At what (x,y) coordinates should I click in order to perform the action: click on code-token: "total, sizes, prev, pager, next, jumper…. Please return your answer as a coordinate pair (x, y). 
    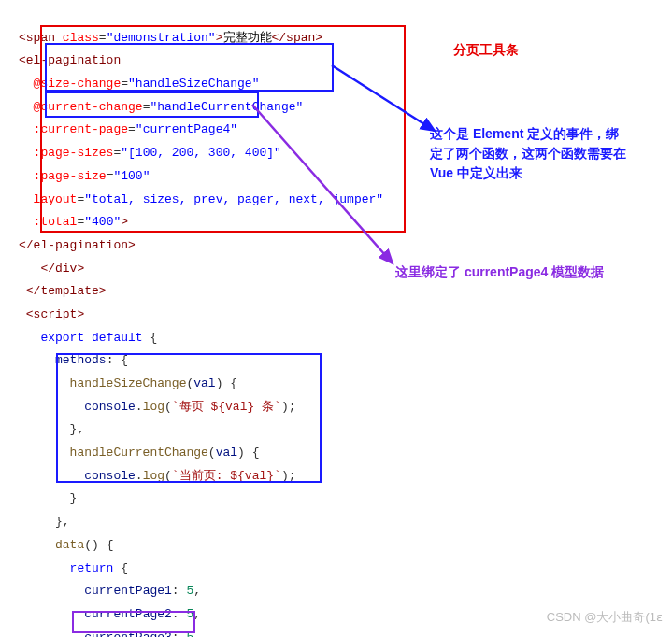
    Looking at the image, I should click on (234, 200).